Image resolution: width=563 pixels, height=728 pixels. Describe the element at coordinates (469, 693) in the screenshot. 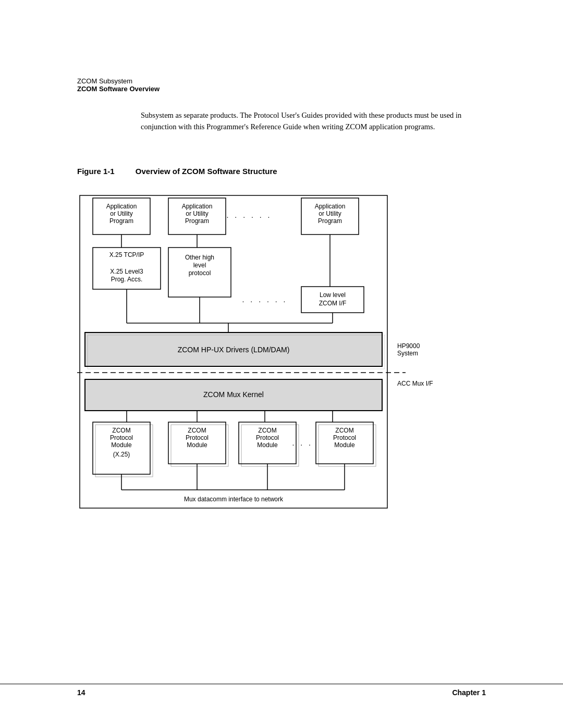

I see `footer-chapter: Chapter 1` at that location.